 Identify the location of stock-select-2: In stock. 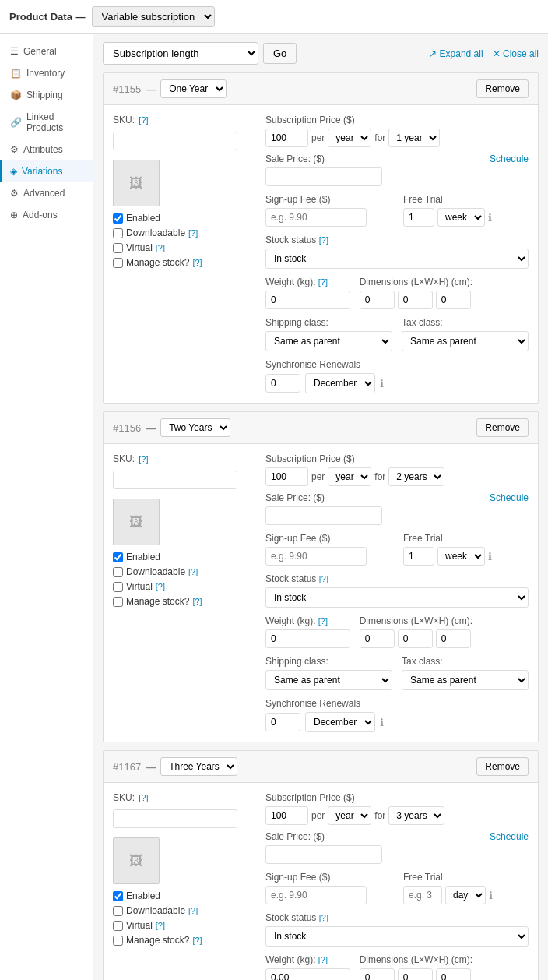
(397, 598).